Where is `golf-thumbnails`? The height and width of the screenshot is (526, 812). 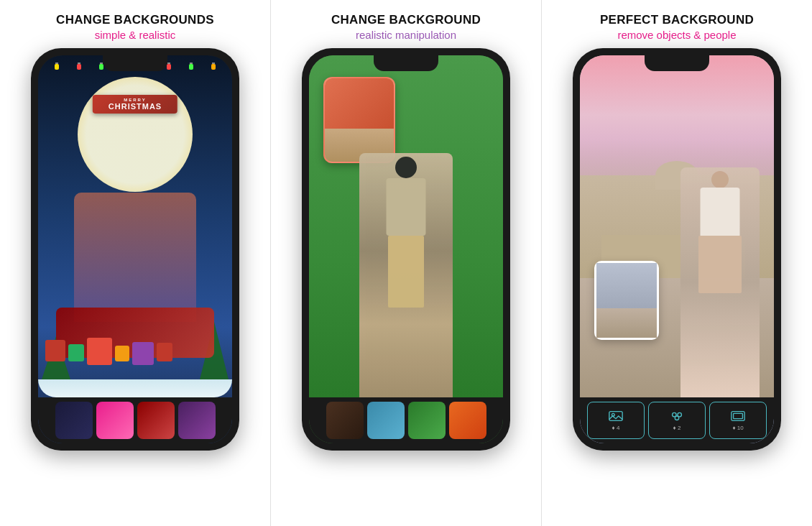
golf-thumbnails is located at coordinates (406, 420).